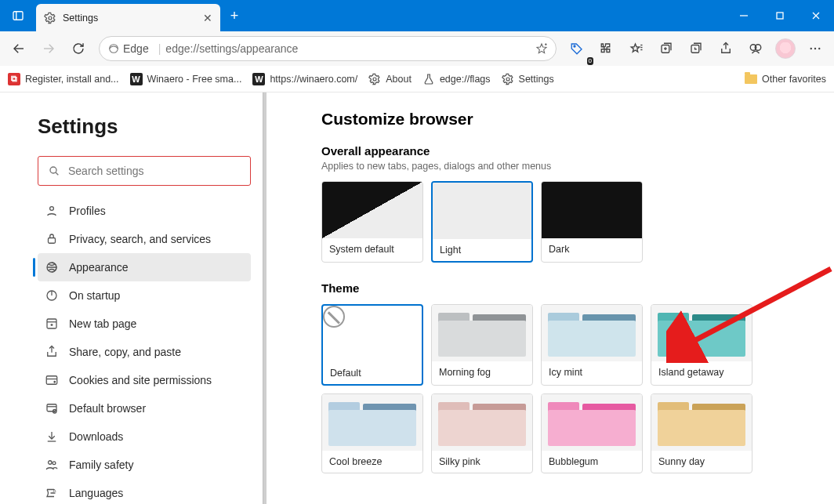 This screenshot has height=504, width=834. Describe the element at coordinates (144, 491) in the screenshot. I see `sidebar-item: ALanguages` at that location.